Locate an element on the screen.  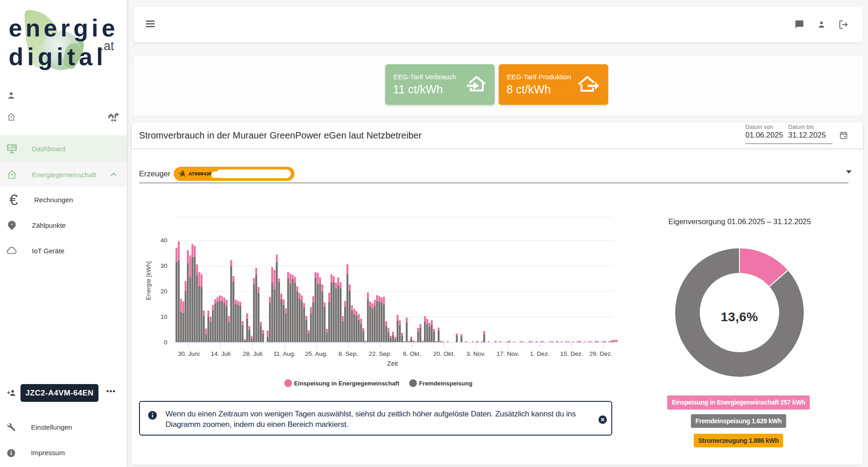
svg-text: 40 is located at coordinates (164, 241).